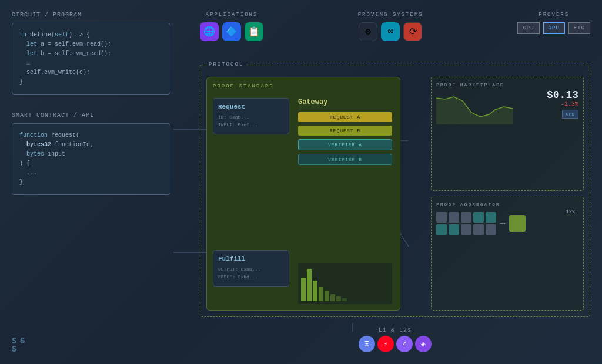  I want to click on request-title: Request, so click(251, 107).